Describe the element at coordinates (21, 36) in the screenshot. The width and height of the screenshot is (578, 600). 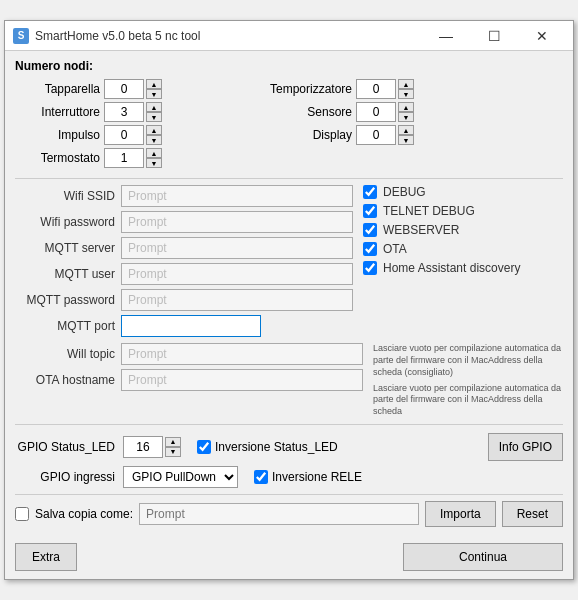
I see `app-icon: S` at that location.